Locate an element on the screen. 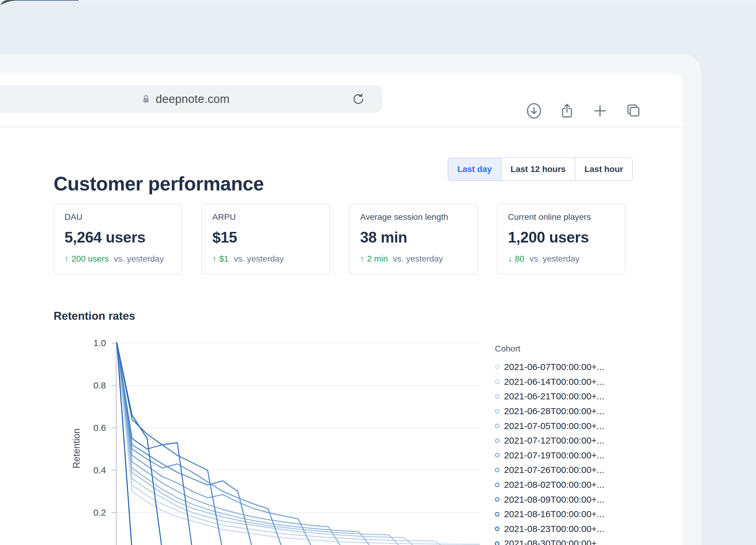  legend-label: 2021-07-19T00:00:00+... is located at coordinates (554, 455).